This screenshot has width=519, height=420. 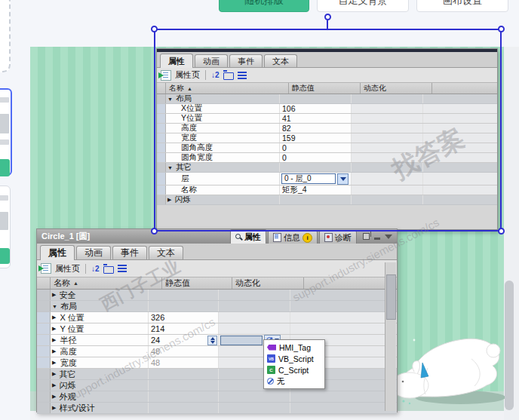 What do you see at coordinates (177, 60) in the screenshot?
I see `fp-tab-properties: 属性` at bounding box center [177, 60].